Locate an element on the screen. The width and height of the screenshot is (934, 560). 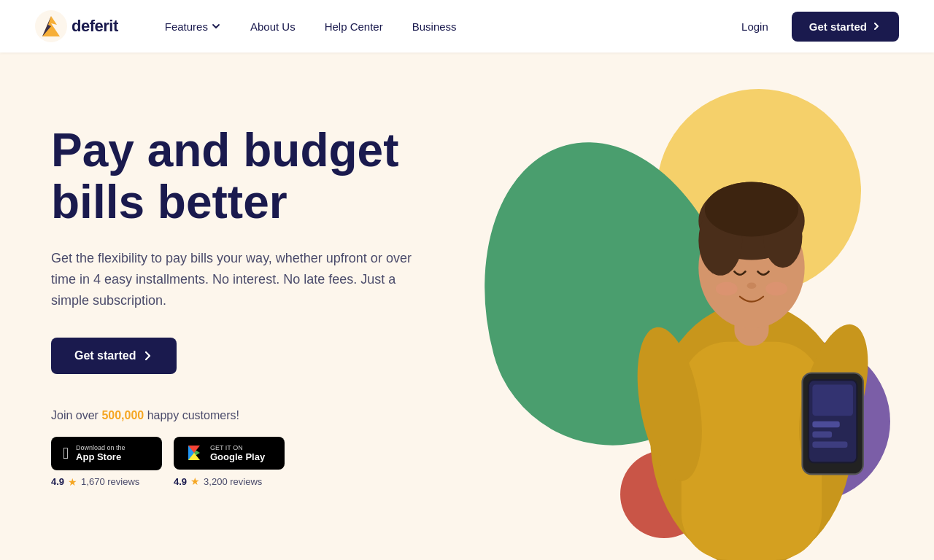
get-started-nav-button: Get started is located at coordinates (845, 26).